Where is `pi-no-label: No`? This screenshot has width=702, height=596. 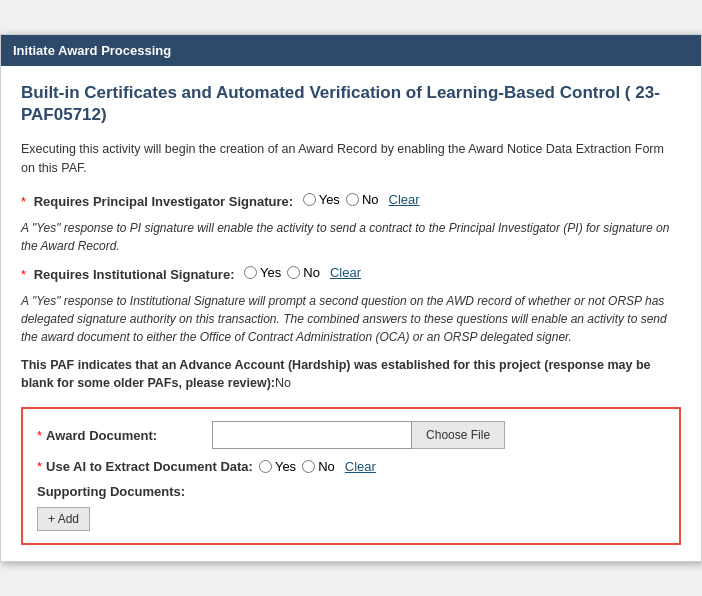 pi-no-label: No is located at coordinates (370, 200).